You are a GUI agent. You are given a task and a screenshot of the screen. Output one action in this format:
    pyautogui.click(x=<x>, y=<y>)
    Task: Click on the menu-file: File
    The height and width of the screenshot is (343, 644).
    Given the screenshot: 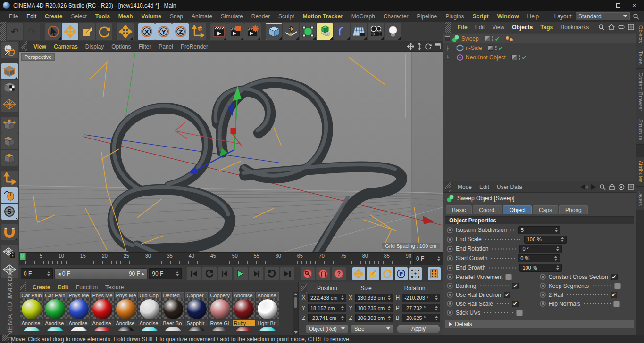 What is the action you would take?
    pyautogui.click(x=13, y=16)
    